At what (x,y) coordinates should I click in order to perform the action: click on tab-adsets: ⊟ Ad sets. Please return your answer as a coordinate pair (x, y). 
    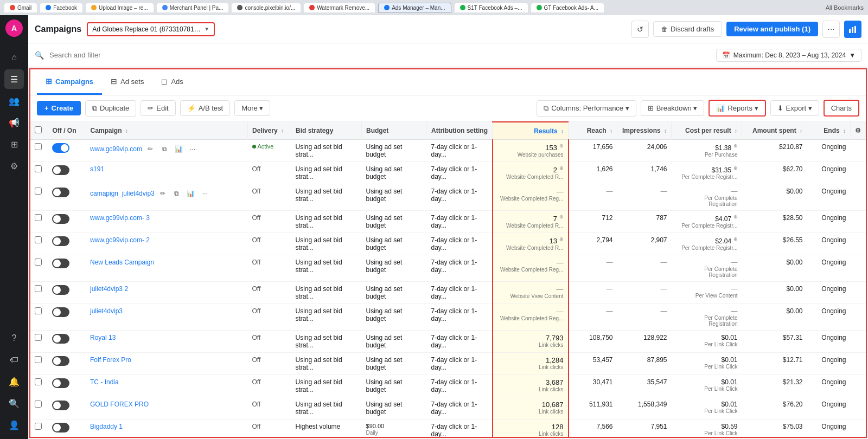
    Looking at the image, I should click on (127, 82).